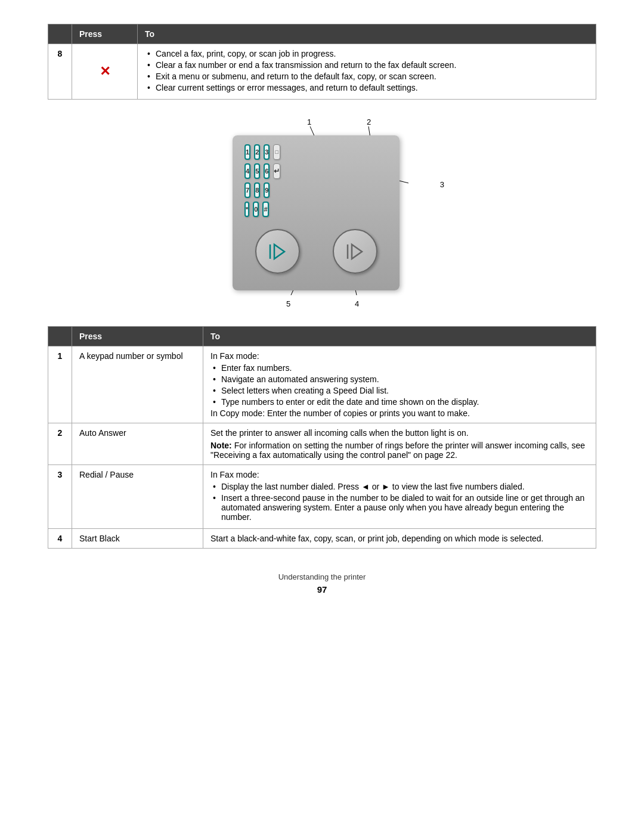 The image size is (644, 833). I want to click on start-black-button, so click(355, 252).